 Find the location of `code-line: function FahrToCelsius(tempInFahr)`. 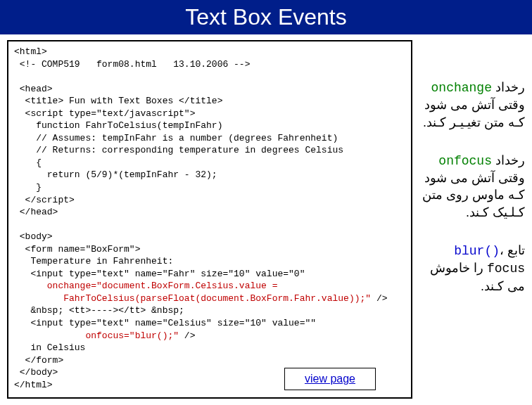

code-line: function FahrToCelsius(tempInFahr) is located at coordinates (118, 125).